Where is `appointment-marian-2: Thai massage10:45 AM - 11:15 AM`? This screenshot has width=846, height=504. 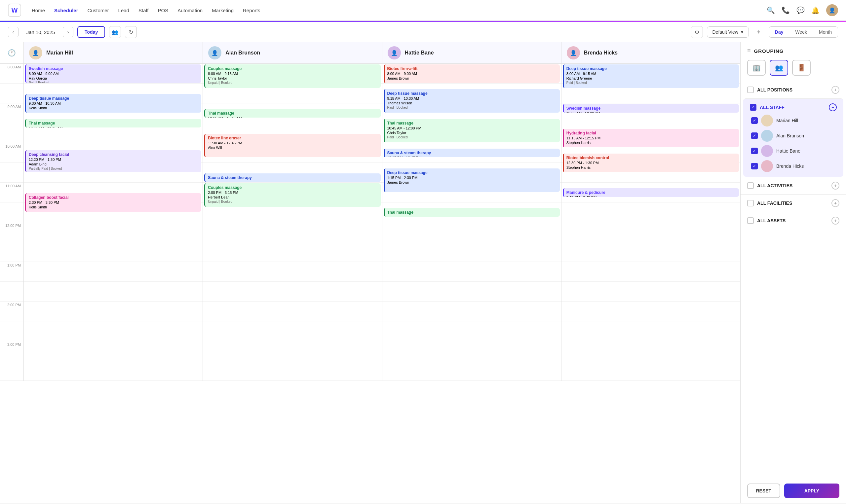
appointment-marian-2: Thai massage10:45 AM - 11:15 AM is located at coordinates (113, 123).